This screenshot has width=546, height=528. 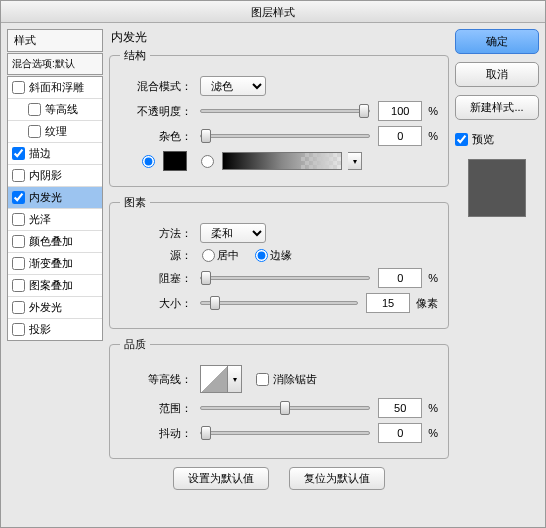 What do you see at coordinates (62, 110) in the screenshot?
I see `effect-label: 等高线` at bounding box center [62, 110].